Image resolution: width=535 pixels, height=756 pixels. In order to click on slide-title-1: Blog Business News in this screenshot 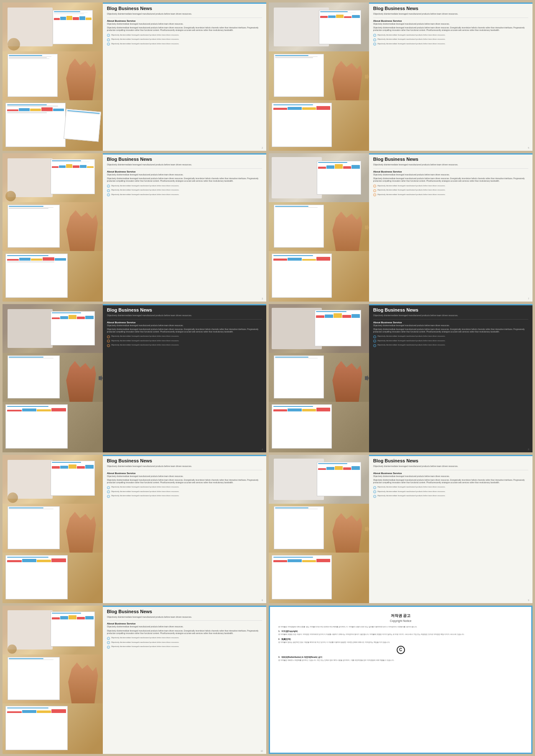, I will do `click(185, 8)`.